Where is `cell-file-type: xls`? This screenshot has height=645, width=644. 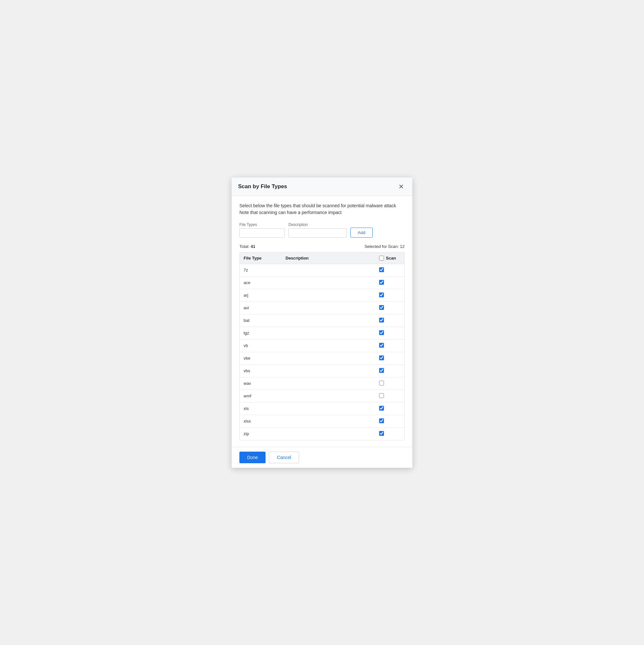 cell-file-type: xls is located at coordinates (261, 409).